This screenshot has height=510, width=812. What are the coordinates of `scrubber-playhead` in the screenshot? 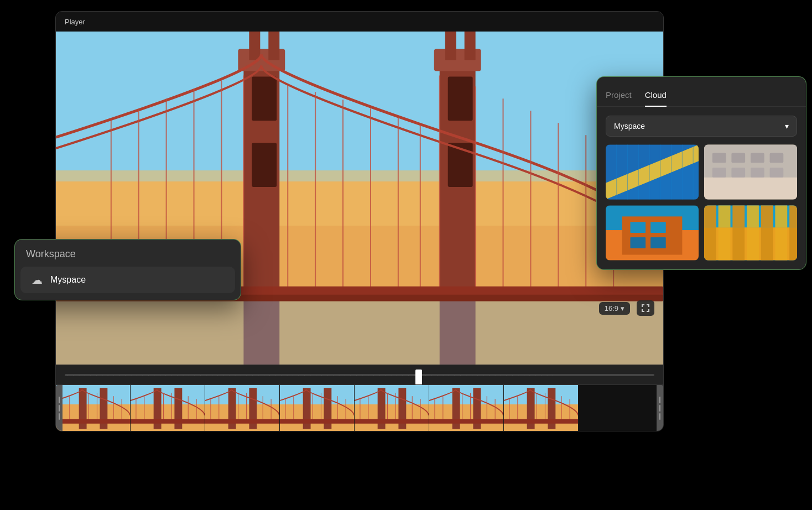 It's located at (419, 377).